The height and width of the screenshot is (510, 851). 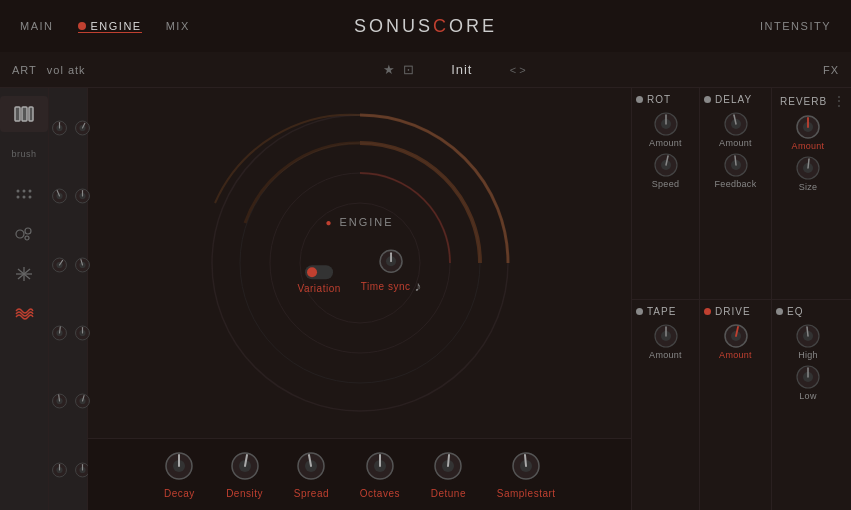 What do you see at coordinates (319, 272) in the screenshot?
I see `variation-toggle` at bounding box center [319, 272].